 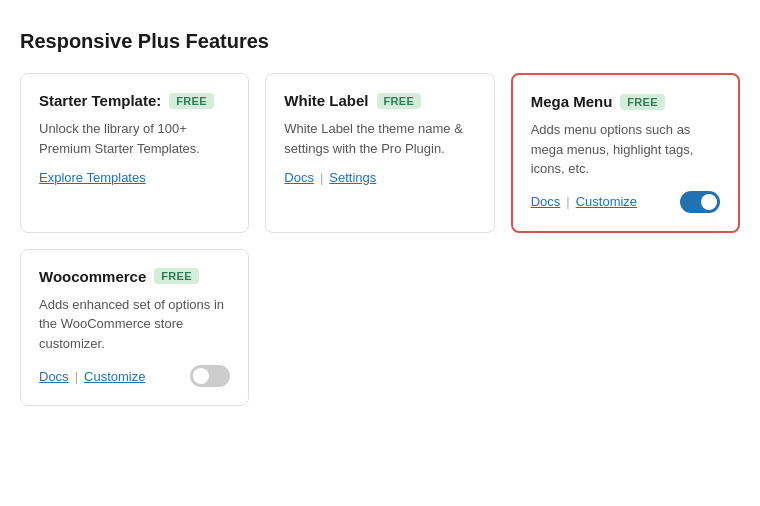 I want to click on card-footer-woocommerce: Docs | Customize, so click(x=134, y=376).